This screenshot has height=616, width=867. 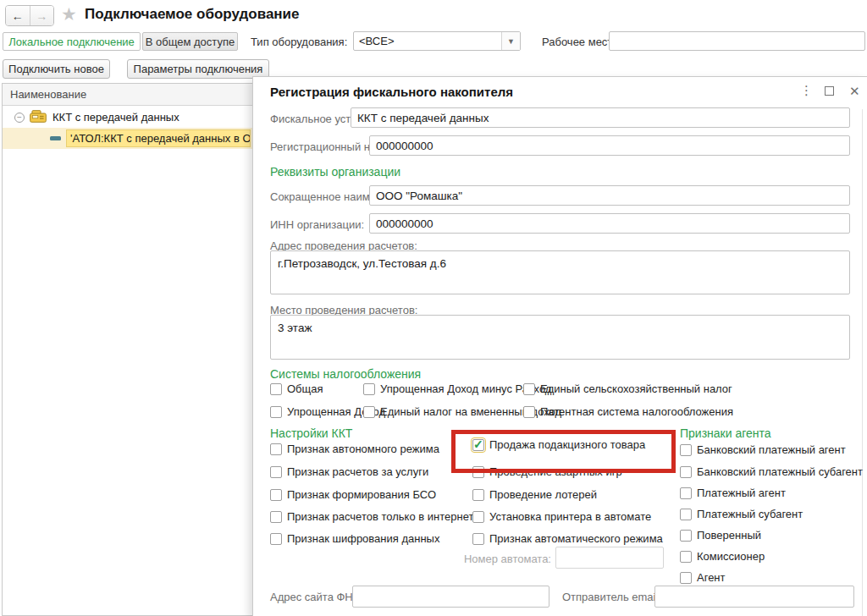 What do you see at coordinates (721, 535) in the screenshot?
I see `checkbox-agent-4: Поверенный` at bounding box center [721, 535].